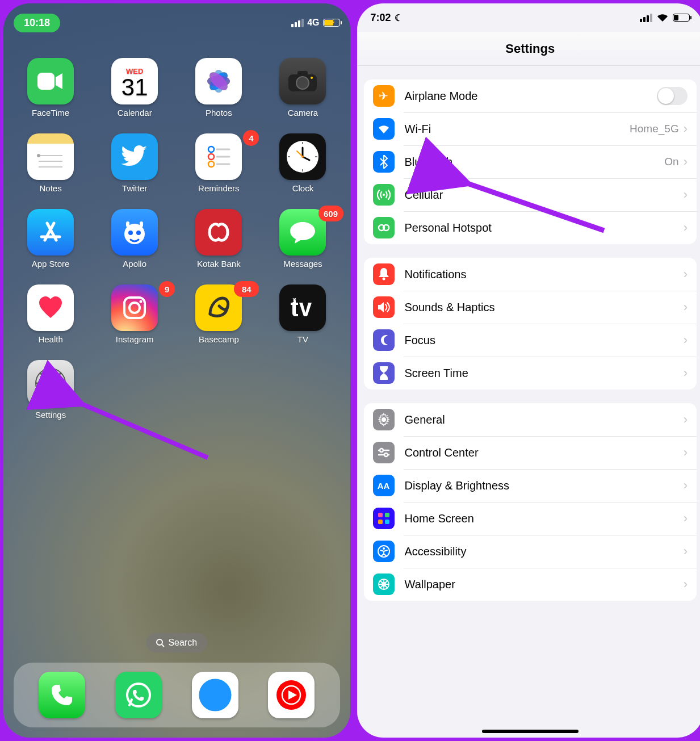 The width and height of the screenshot is (700, 741). I want to click on airplane-icon: ✈, so click(384, 96).